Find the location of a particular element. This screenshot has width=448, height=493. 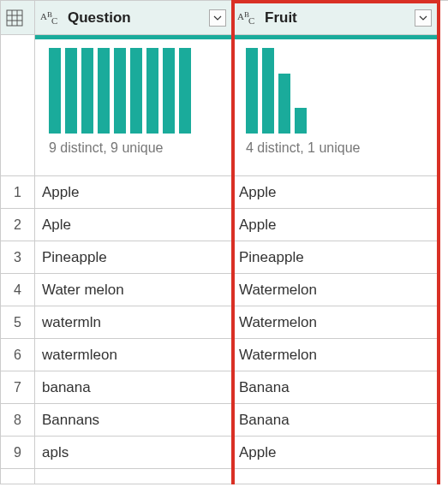

cell-question: Bannans is located at coordinates (134, 420).